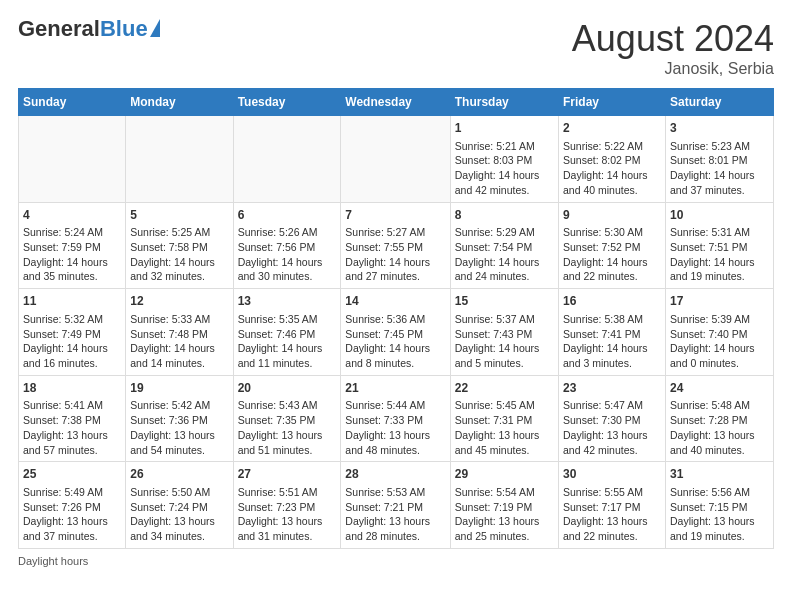  What do you see at coordinates (612, 276) in the screenshot?
I see `day-info: and 22 minutes.` at bounding box center [612, 276].